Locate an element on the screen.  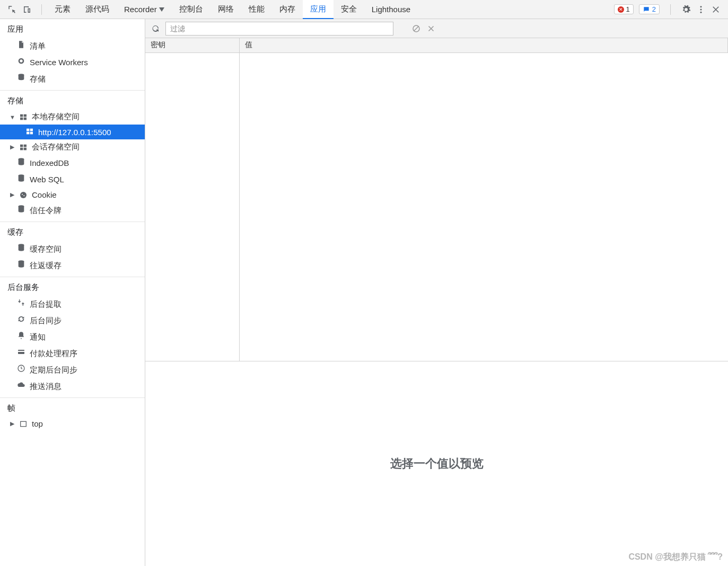
devtools-tabbar: 元素 源代码 Recorder 控制台 网络 性能 内存 应用 安全 Light… is located at coordinates (364, 10).